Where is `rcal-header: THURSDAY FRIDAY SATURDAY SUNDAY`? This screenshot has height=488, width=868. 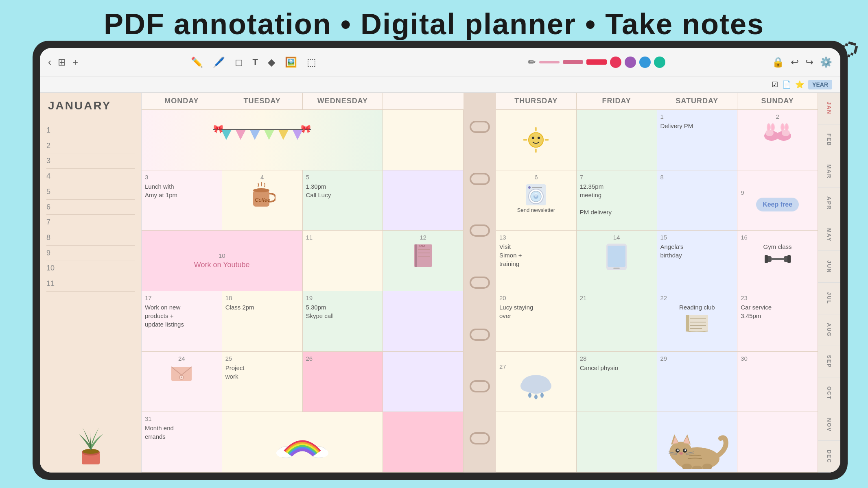
rcal-header: THURSDAY FRIDAY SATURDAY SUNDAY is located at coordinates (657, 101).